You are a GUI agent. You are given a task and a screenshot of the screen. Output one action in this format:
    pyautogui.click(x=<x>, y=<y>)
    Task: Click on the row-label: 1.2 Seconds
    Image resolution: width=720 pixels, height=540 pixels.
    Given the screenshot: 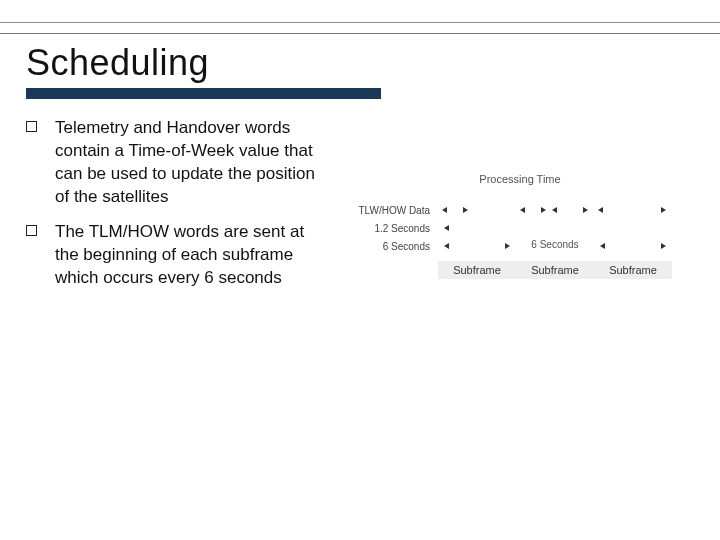 What is the action you would take?
    pyautogui.click(x=392, y=228)
    